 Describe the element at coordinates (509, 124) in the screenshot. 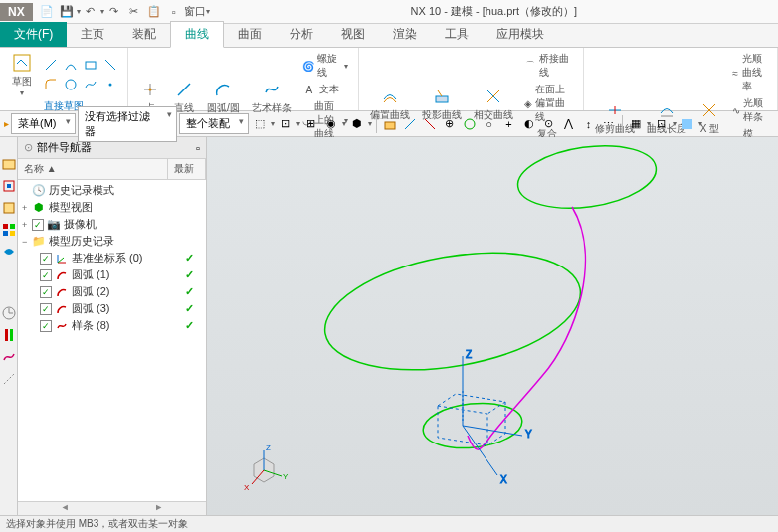

I see `tb-icon-12: +` at that location.